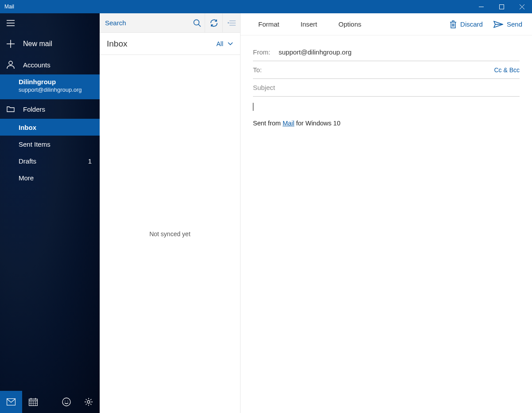  Describe the element at coordinates (386, 52) in the screenshot. I see `from-row: From: support@dilinhgroup.org` at that location.